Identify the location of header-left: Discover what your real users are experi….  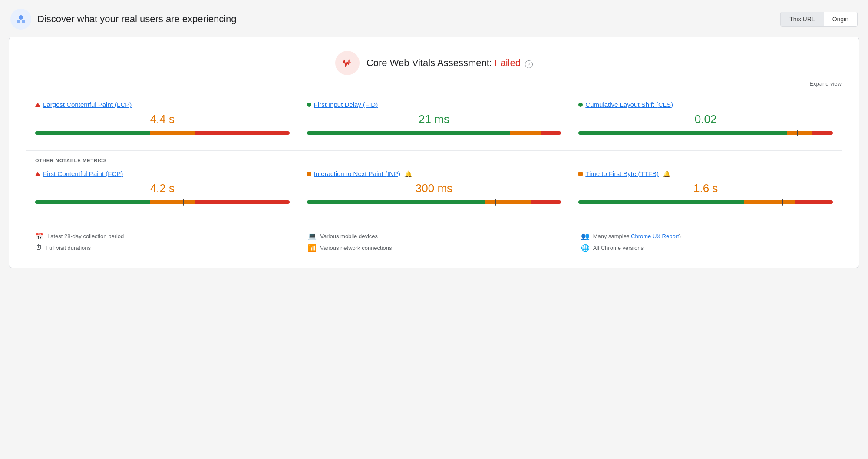
(123, 19).